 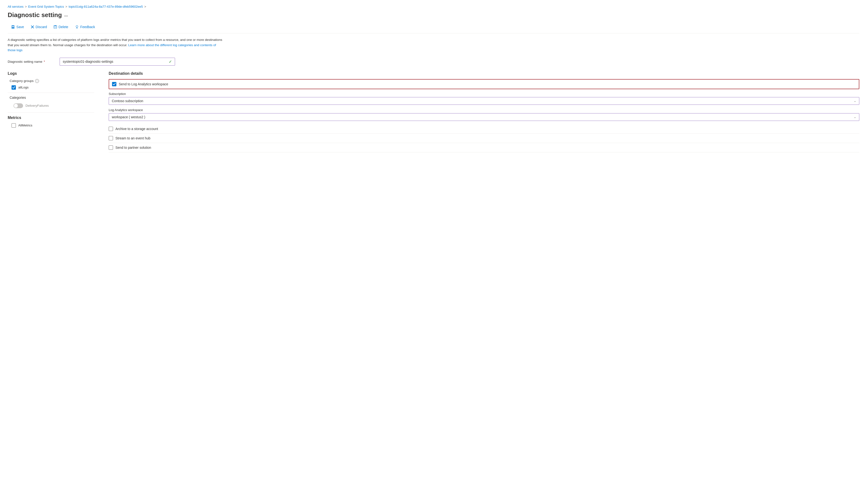 I want to click on workspace-value: workspace ( westus2 ), so click(x=129, y=117).